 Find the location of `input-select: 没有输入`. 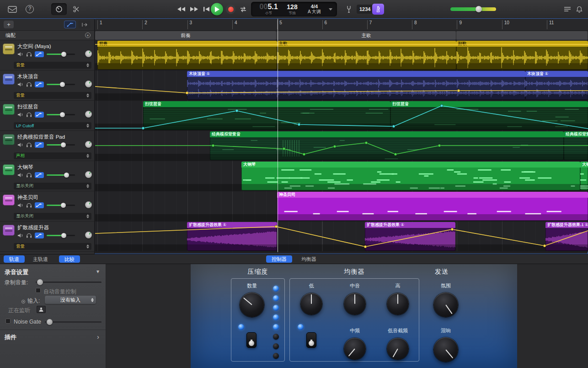

input-select: 没有输入 is located at coordinates (70, 300).